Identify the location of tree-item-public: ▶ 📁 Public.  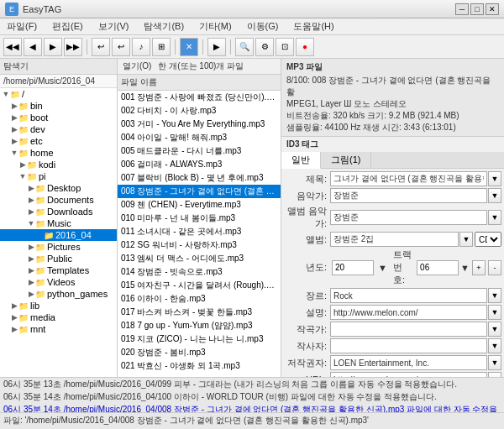
(59, 259).